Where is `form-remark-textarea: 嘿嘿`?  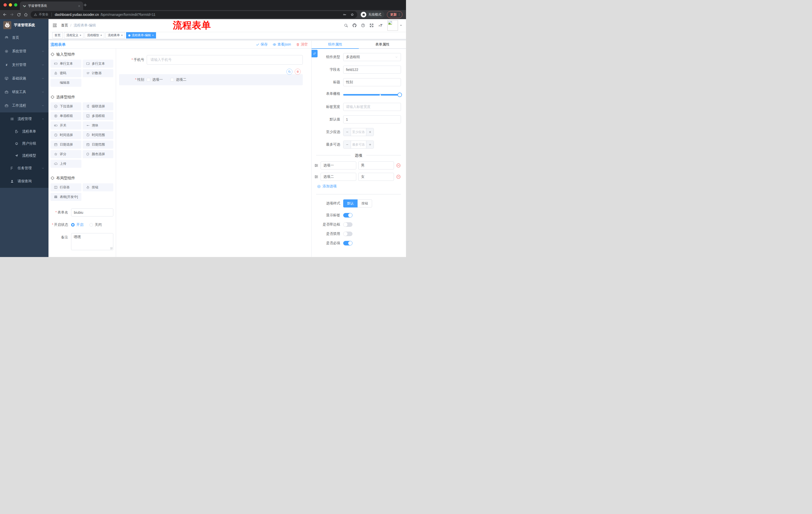
form-remark-textarea: 嘿嘿 is located at coordinates (92, 242).